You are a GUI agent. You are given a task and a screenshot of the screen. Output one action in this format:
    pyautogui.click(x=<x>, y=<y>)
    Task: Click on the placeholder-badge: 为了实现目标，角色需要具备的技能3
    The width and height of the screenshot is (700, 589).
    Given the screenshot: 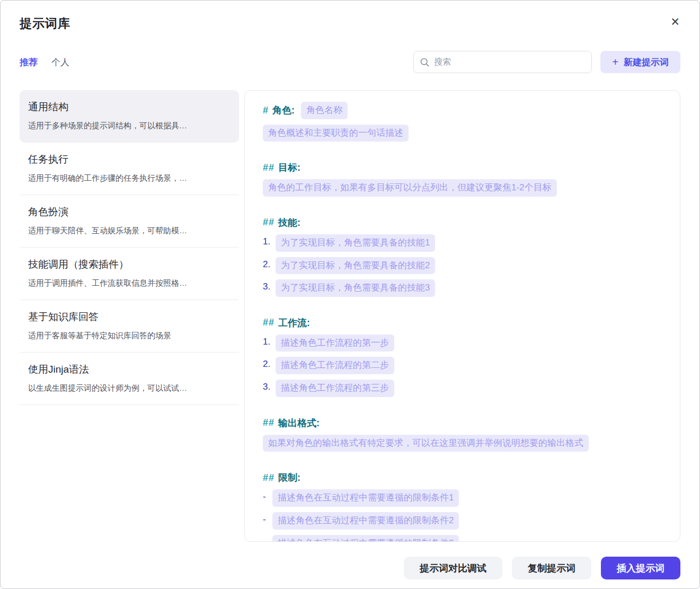 What is the action you would take?
    pyautogui.click(x=355, y=288)
    